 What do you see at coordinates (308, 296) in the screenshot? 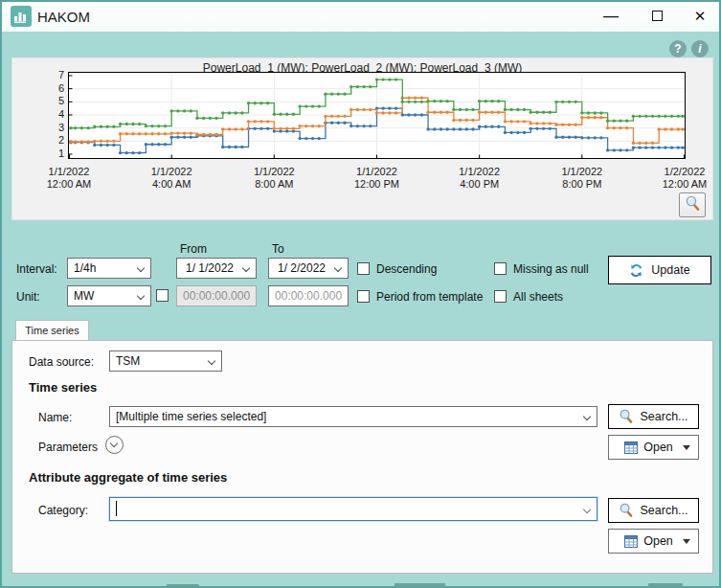
I see `to-time-field: 00:00:00.000` at bounding box center [308, 296].